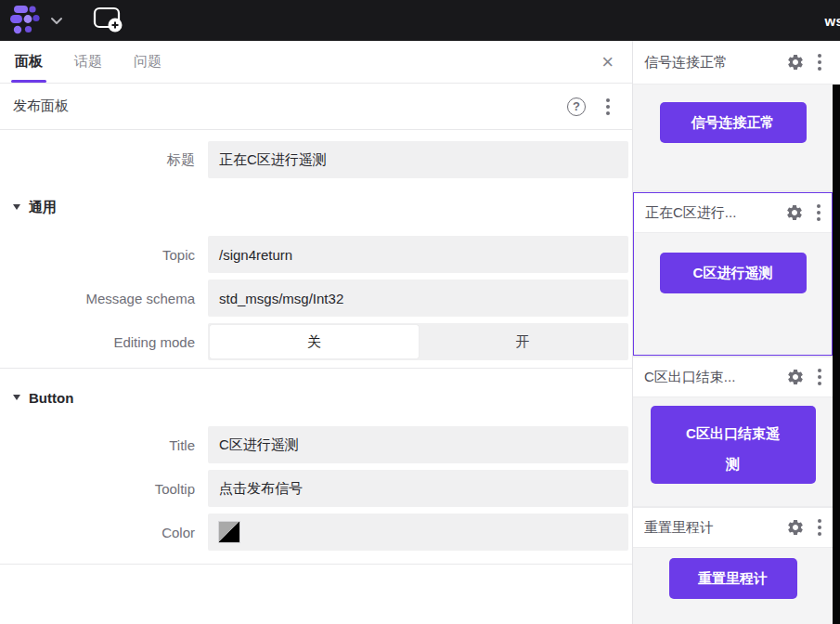  Describe the element at coordinates (733, 377) in the screenshot. I see `panel-header: C区出口结束...` at that location.